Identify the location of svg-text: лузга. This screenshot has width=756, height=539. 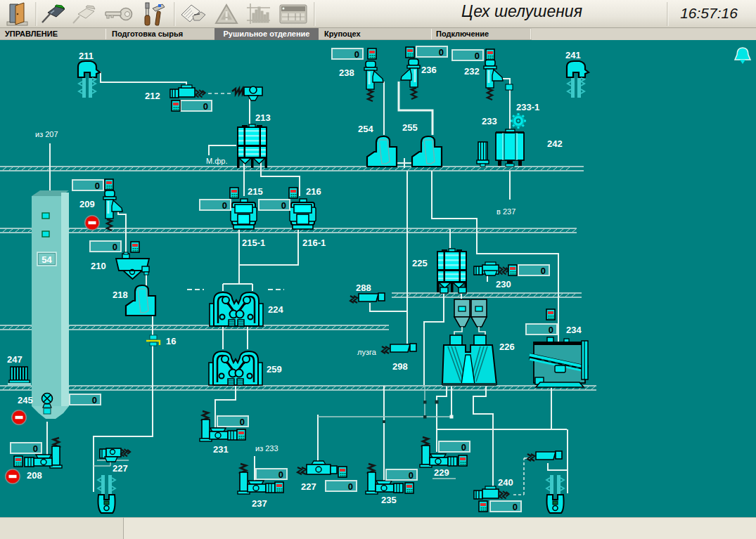
(367, 352).